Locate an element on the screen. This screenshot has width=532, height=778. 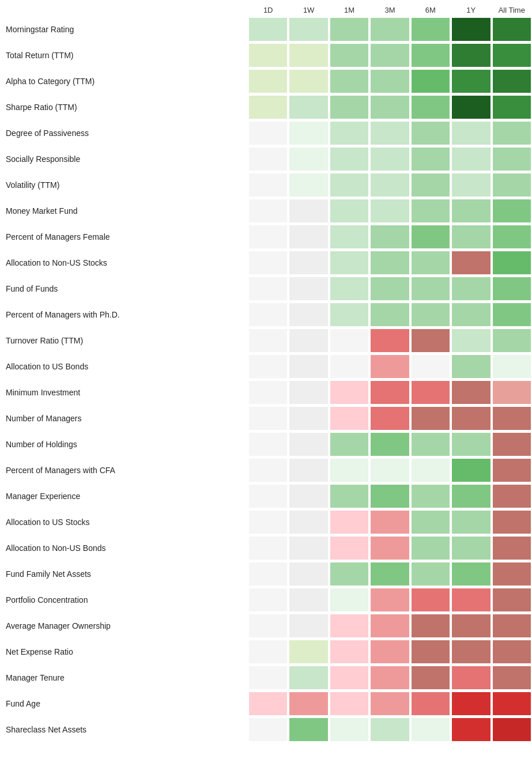
table-row: Money Market Fund is located at coordinates (269, 211).